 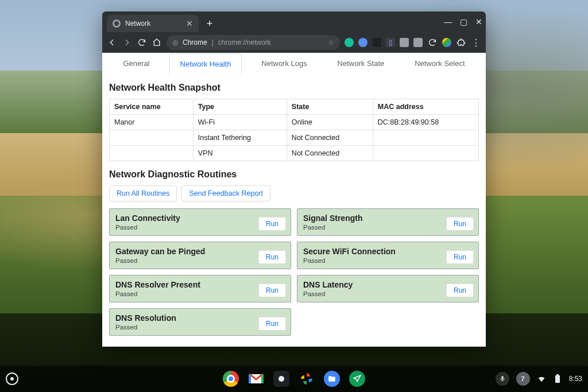 I want to click on diag-card-secure-wifi: Secure WiFi Connection Passed Run, so click(x=388, y=255).